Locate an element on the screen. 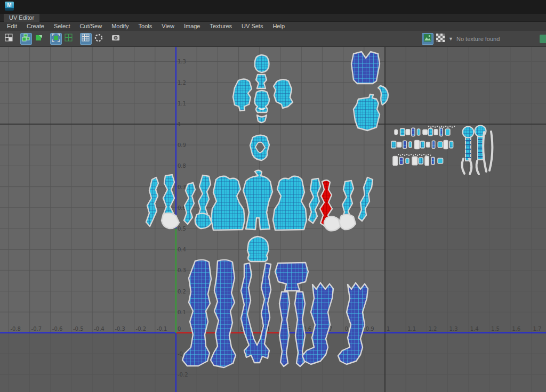 This screenshot has width=546, height=392. checker-map-button is located at coordinates (440, 39).